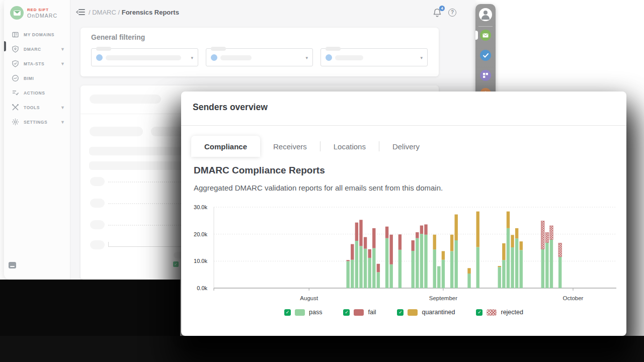 This screenshot has width=644, height=362. What do you see at coordinates (37, 122) in the screenshot?
I see `sidebar-item-settings: SETTINGS▼` at bounding box center [37, 122].